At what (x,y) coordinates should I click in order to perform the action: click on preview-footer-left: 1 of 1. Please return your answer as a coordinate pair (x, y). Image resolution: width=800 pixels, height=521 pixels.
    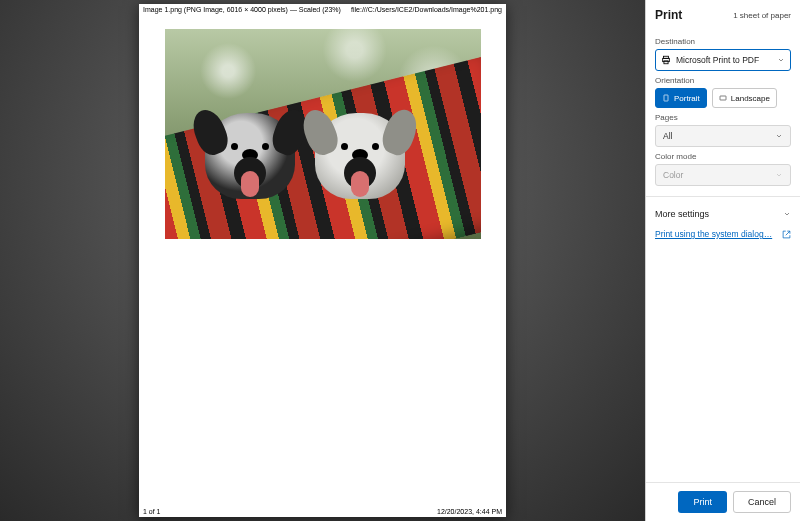
    Looking at the image, I should click on (152, 512).